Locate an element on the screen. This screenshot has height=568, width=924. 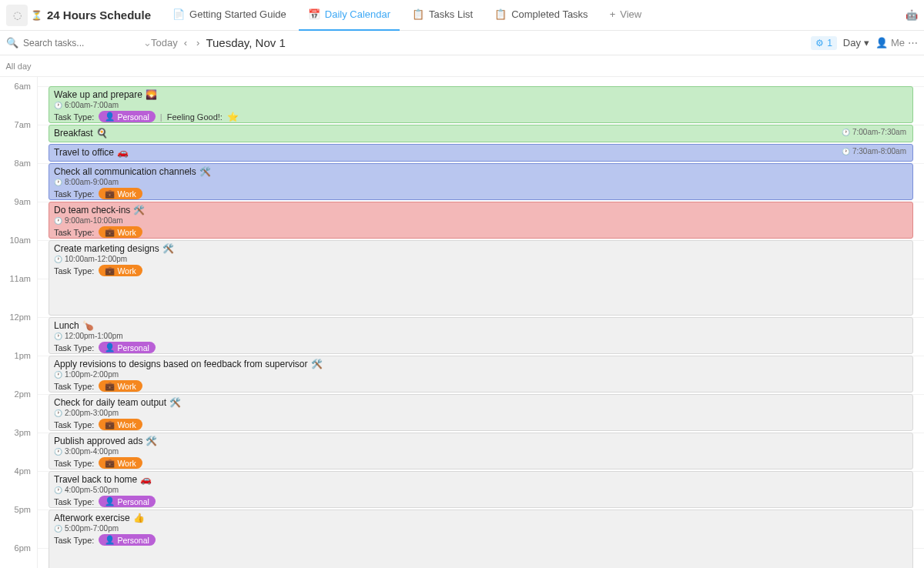
event-time: 🕐7:30am-8:00am is located at coordinates (874, 151).